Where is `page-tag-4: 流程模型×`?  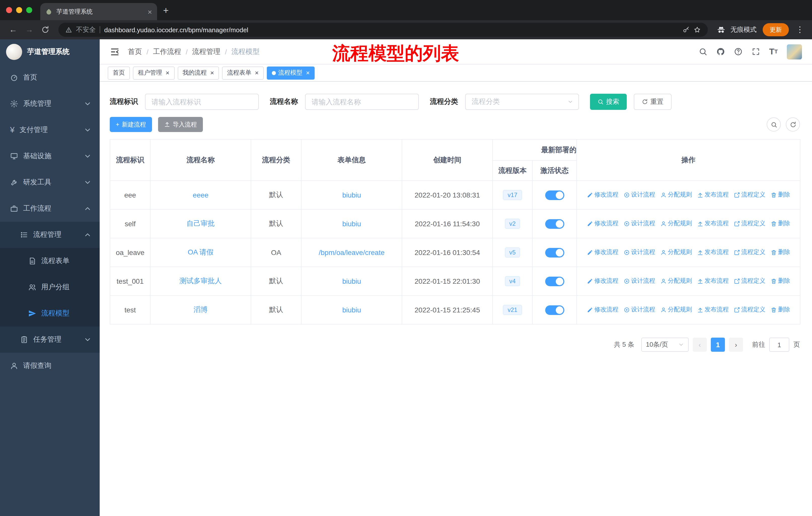
page-tag-4: 流程模型× is located at coordinates (291, 73).